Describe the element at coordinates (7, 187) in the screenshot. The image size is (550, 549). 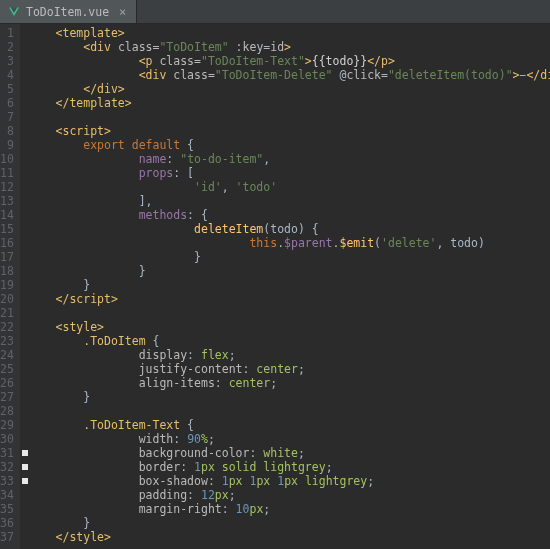
I see `line-number: 12` at that location.